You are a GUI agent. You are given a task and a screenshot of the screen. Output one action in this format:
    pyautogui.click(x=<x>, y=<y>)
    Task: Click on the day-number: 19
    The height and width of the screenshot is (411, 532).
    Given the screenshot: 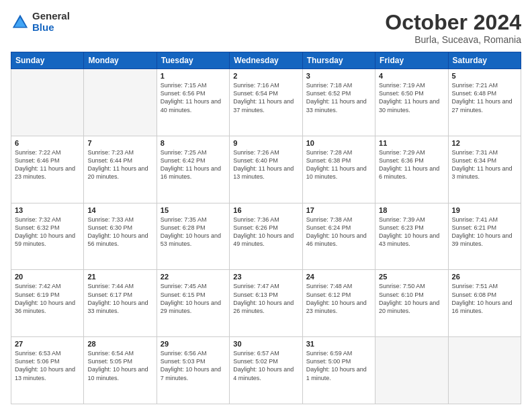 What is the action you would take?
    pyautogui.click(x=485, y=210)
    